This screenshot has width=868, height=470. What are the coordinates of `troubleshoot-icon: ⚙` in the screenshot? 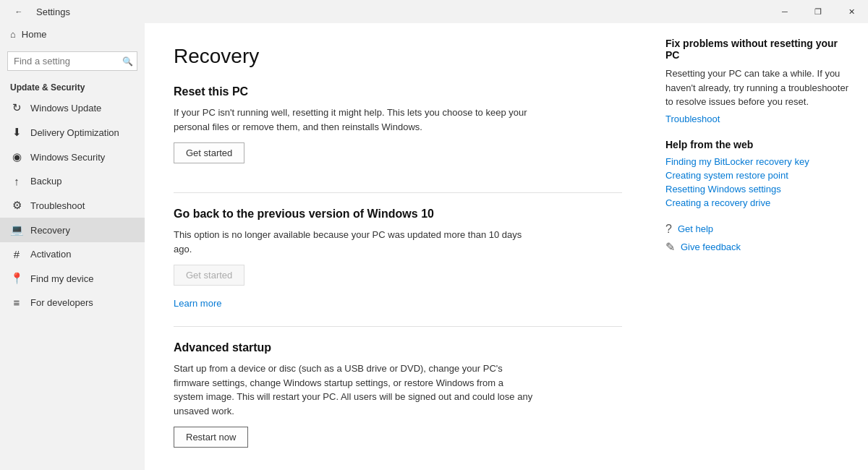 It's located at (17, 205).